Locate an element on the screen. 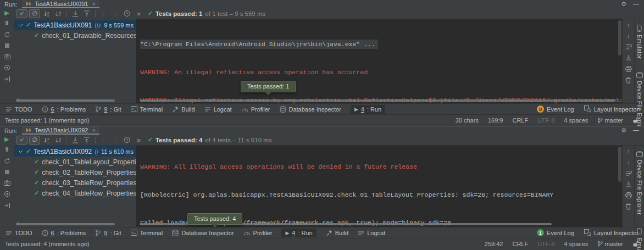  console-line: "C:\Program Files\Android\Android Studio… is located at coordinates (259, 44).